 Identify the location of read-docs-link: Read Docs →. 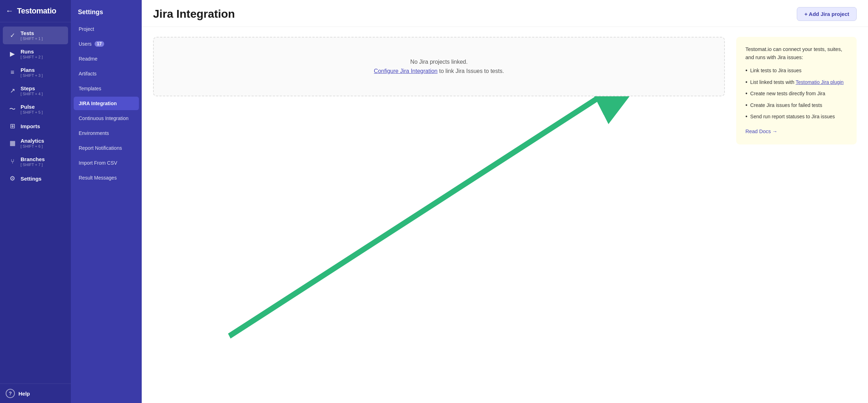
(796, 132).